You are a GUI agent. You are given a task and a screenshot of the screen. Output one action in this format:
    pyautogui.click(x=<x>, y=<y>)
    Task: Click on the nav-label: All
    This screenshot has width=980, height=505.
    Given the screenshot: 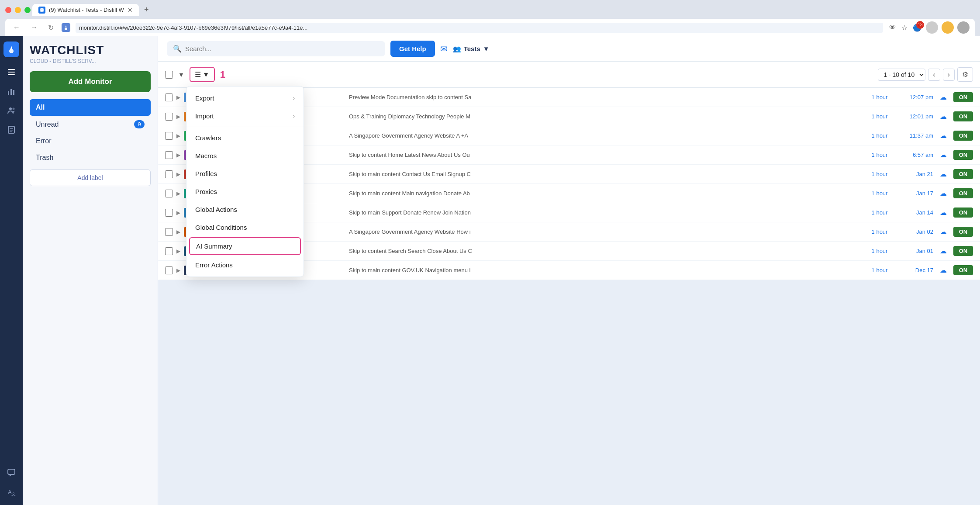 What is the action you would take?
    pyautogui.click(x=40, y=107)
    